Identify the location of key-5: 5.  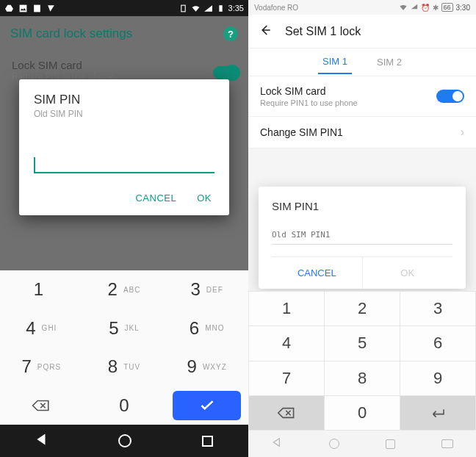
(362, 343).